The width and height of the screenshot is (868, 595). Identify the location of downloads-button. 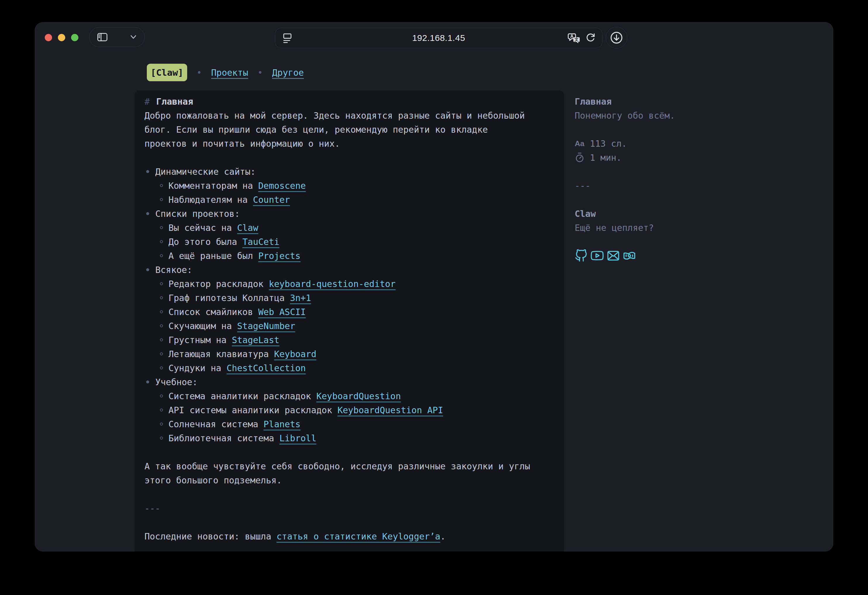
(617, 38).